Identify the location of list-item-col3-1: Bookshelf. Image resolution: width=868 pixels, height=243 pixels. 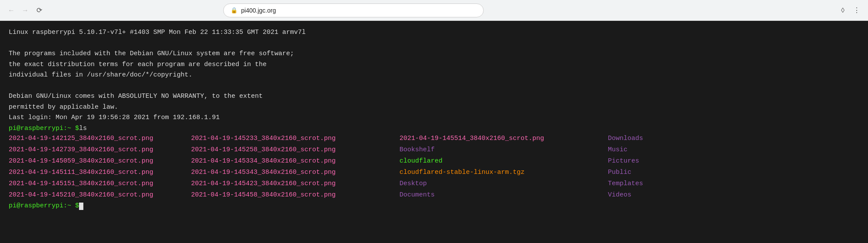
(504, 150).